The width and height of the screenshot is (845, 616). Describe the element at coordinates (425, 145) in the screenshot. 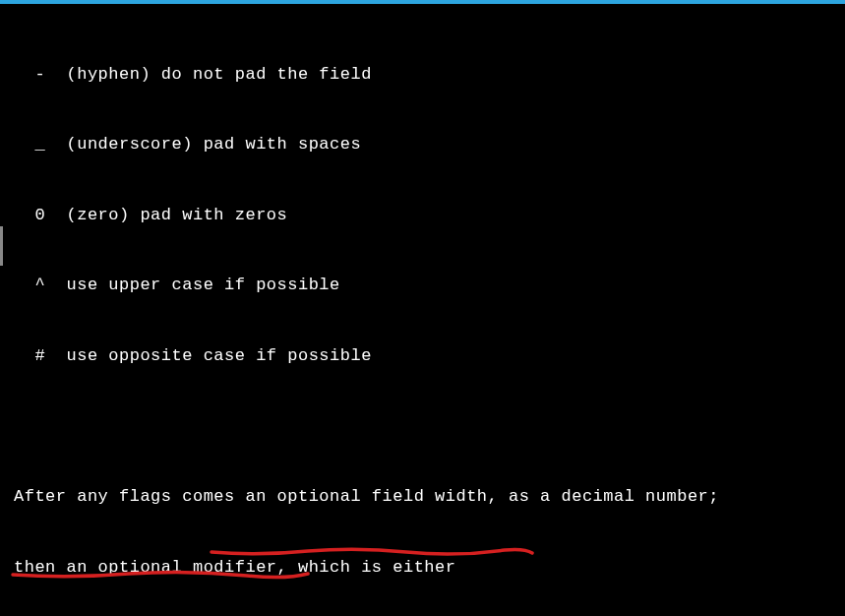

I see `help-flag-line: _ (underscore) pad with spaces` at that location.